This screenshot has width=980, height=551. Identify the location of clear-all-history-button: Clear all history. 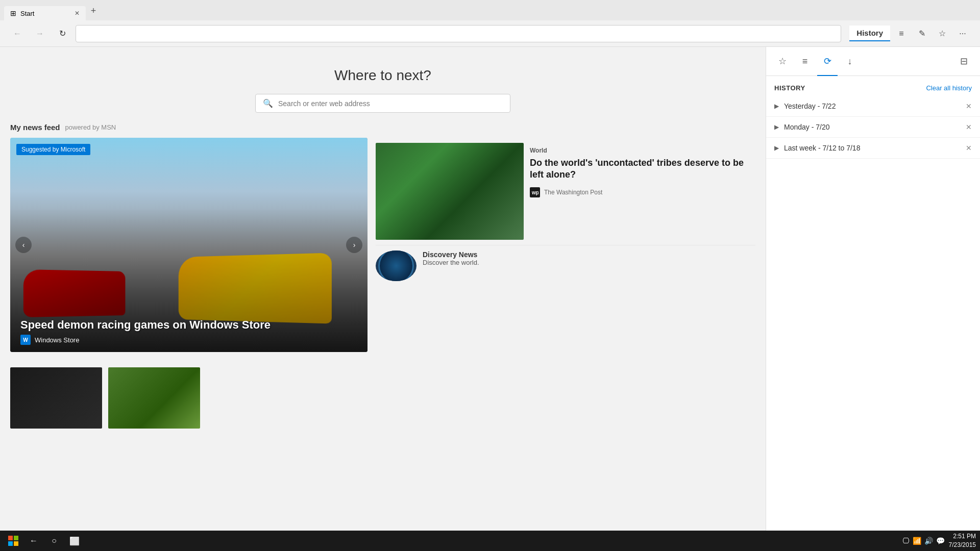
(949, 88).